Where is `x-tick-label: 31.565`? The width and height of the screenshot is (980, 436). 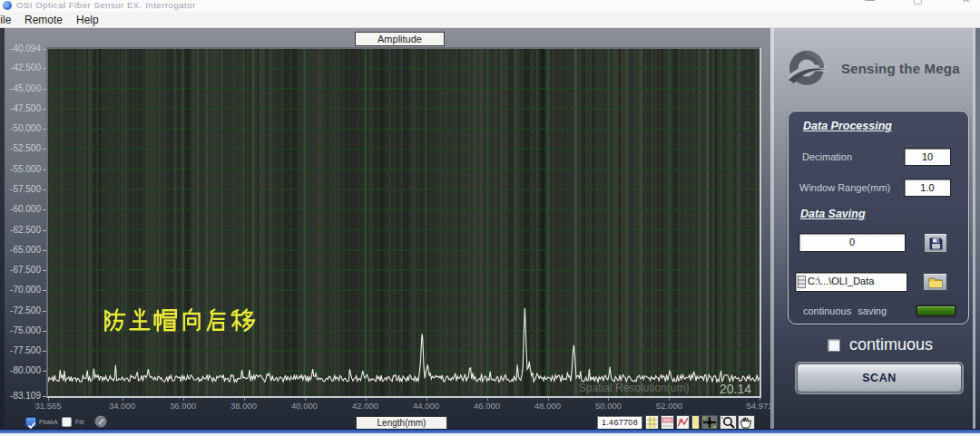 x-tick-label: 31.565 is located at coordinates (48, 406).